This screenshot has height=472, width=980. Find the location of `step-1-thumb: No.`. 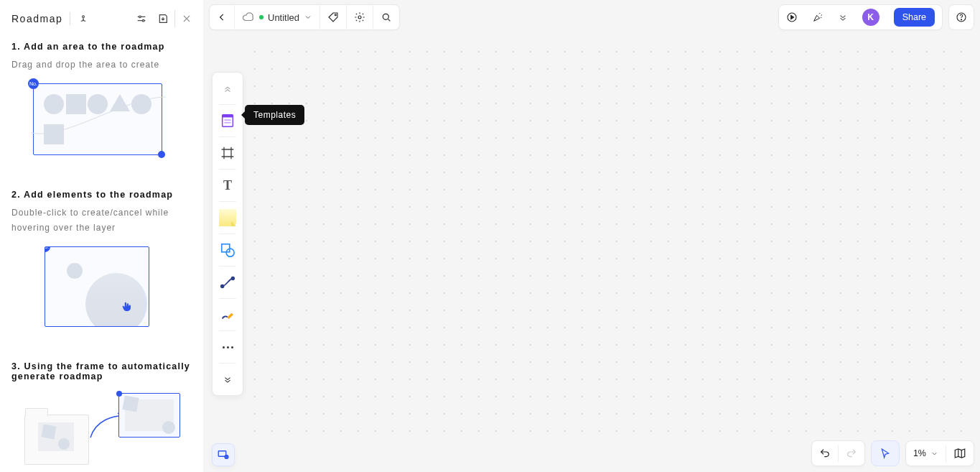

step-1-thumb: No. is located at coordinates (102, 119).